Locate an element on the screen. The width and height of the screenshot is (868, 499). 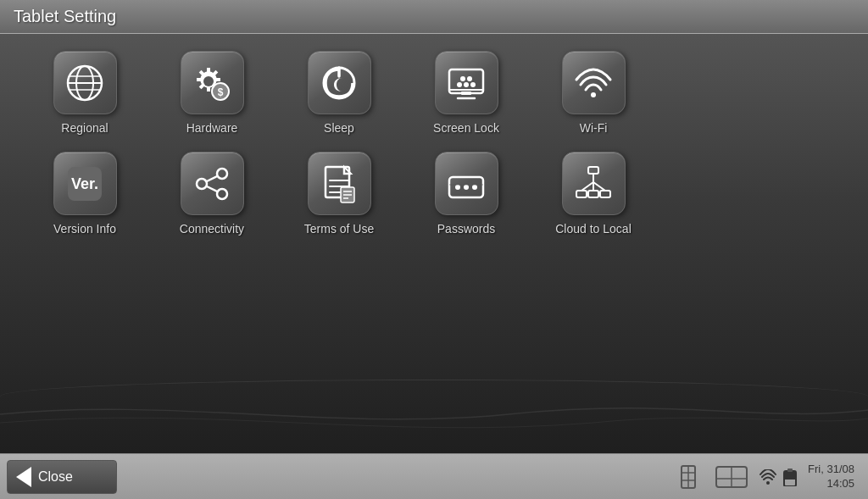
item-connectivity: Connectivity is located at coordinates (212, 193).